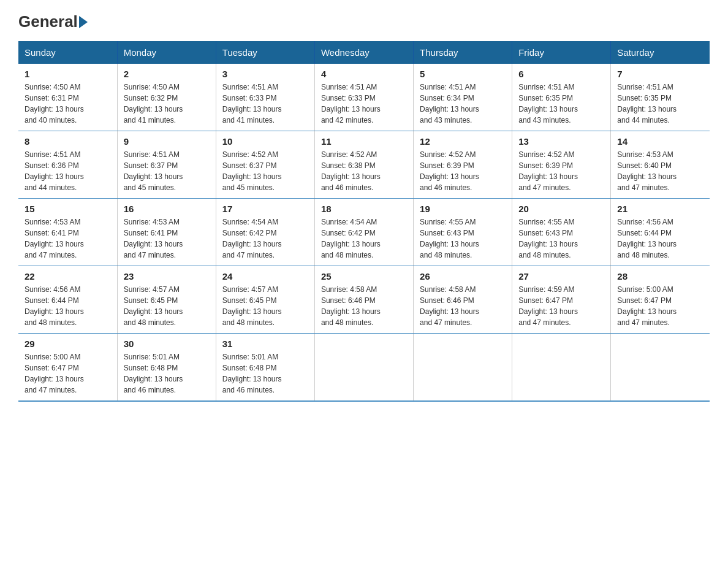 The height and width of the screenshot is (563, 728). Describe the element at coordinates (364, 141) in the screenshot. I see `day-number: 11` at that location.